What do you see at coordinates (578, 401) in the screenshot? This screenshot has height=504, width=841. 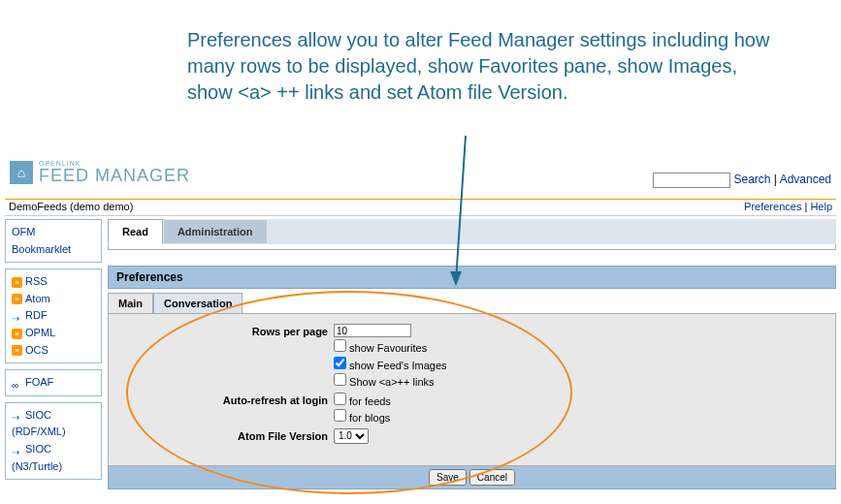 I see `for-feeds-option: for feeds` at bounding box center [578, 401].